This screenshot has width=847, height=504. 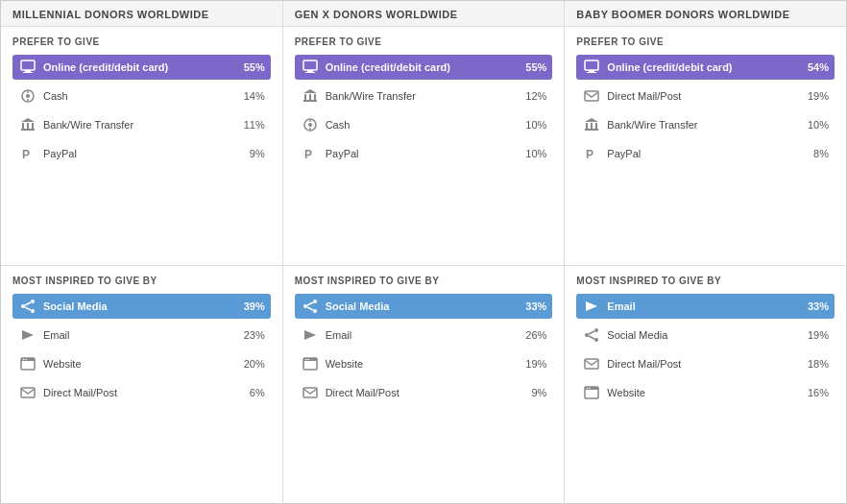 What do you see at coordinates (814, 393) in the screenshot?
I see `row-percent: 16%` at bounding box center [814, 393].